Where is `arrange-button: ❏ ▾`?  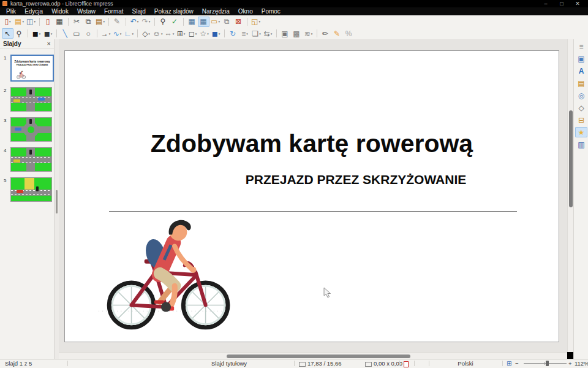
arrange-button: ❏ ▾ is located at coordinates (256, 33).